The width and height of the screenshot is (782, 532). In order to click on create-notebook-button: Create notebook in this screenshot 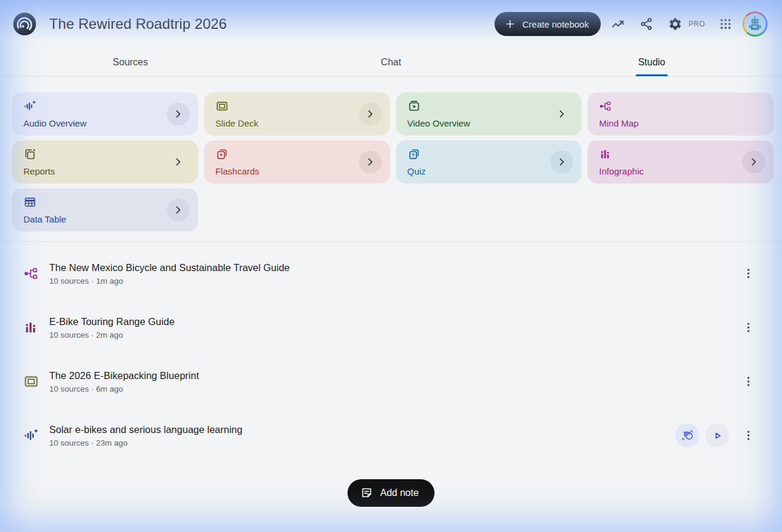, I will do `click(547, 24)`.